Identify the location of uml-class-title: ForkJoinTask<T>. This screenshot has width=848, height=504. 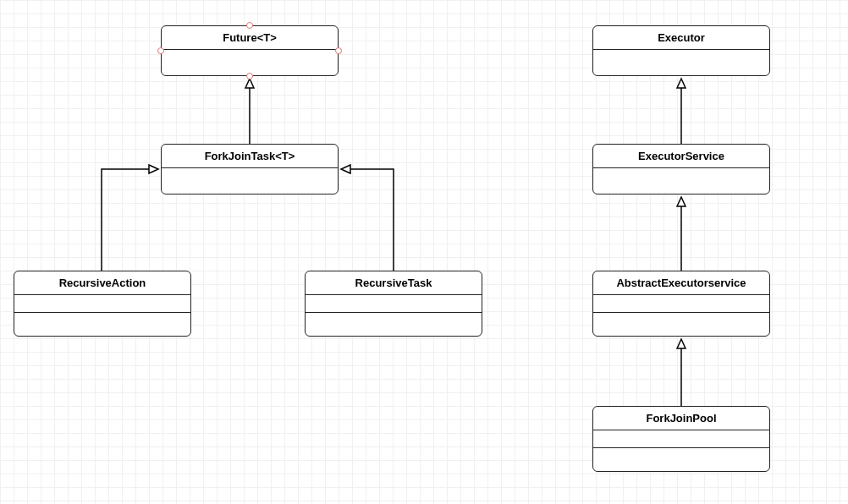
(250, 156).